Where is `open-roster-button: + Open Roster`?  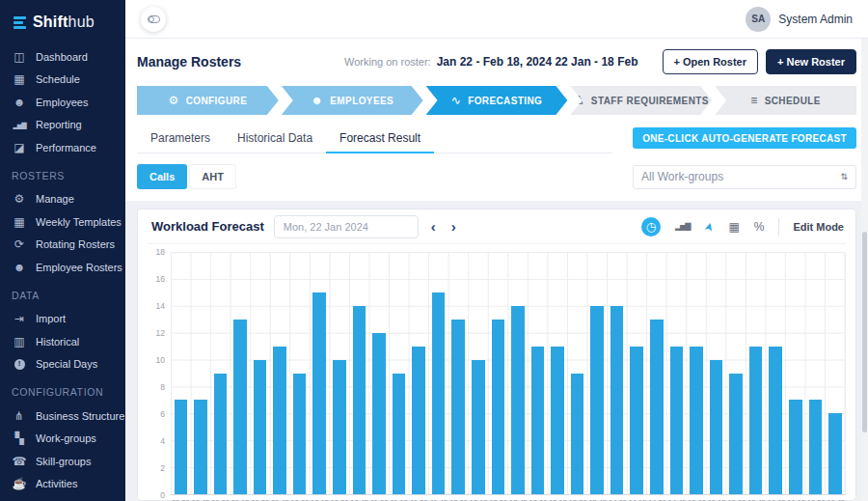 open-roster-button: + Open Roster is located at coordinates (711, 62).